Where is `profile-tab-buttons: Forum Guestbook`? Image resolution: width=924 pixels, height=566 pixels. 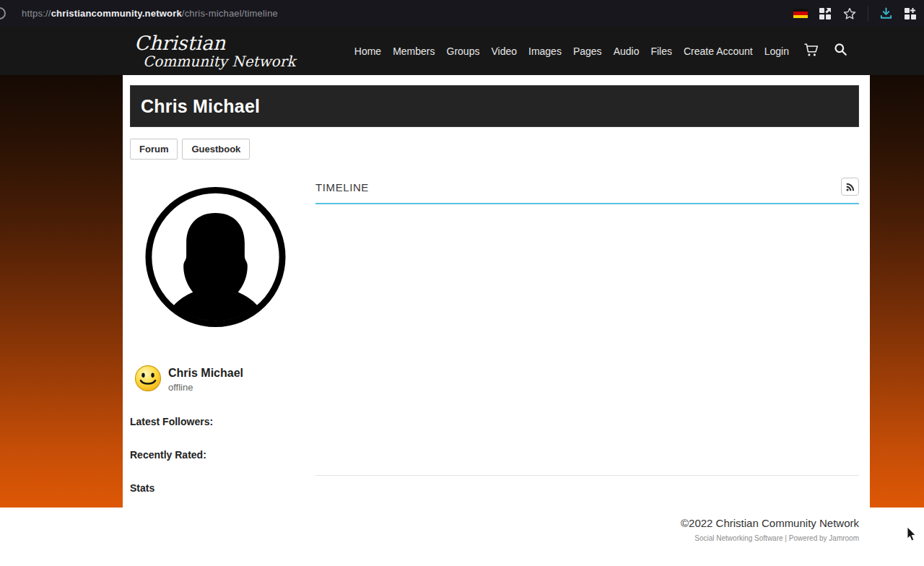 profile-tab-buttons: Forum Guestbook is located at coordinates (500, 149).